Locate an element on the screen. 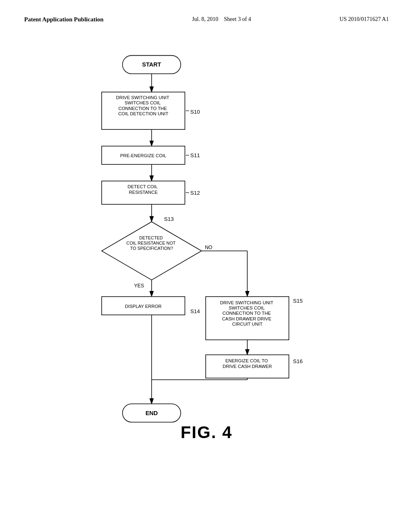  no-label: NO is located at coordinates (209, 247).